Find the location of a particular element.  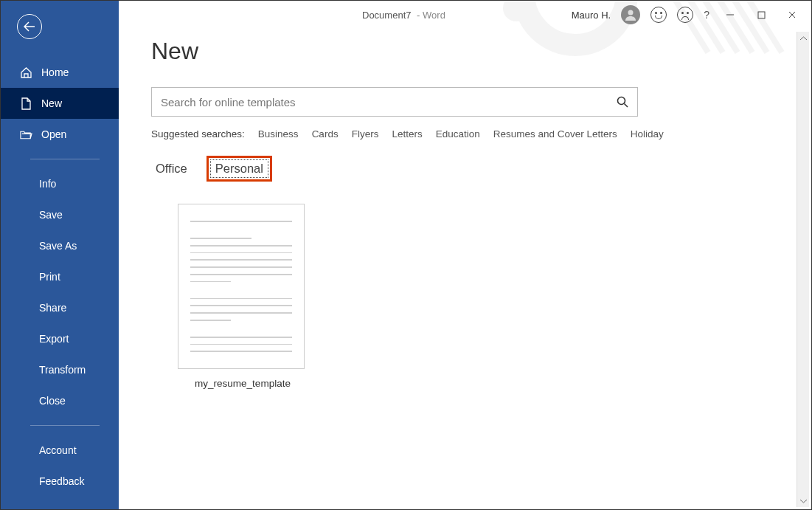

search-button is located at coordinates (622, 102).